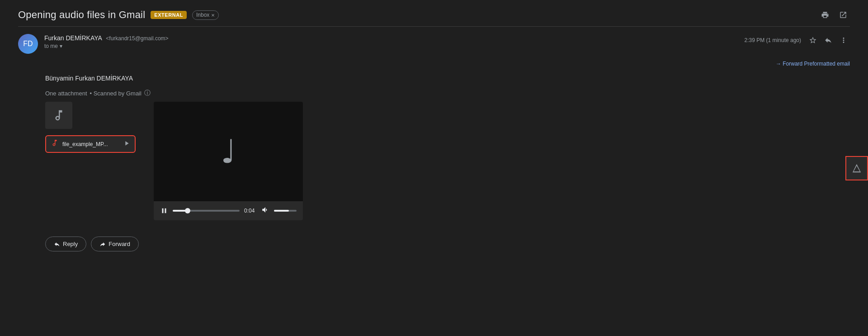 The width and height of the screenshot is (868, 336). Describe the element at coordinates (448, 93) in the screenshot. I see `attachment-header: One attachment • Scanned by Gmail ⓘ` at that location.